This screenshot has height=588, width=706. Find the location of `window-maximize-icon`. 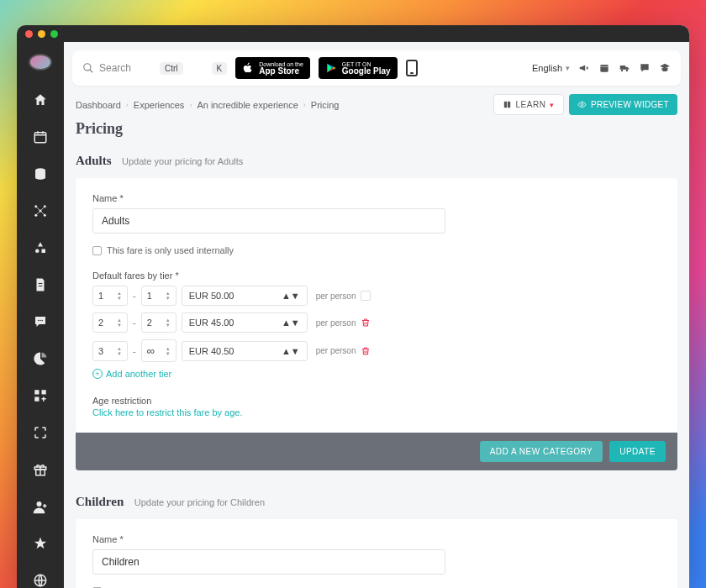

window-maximize-icon is located at coordinates (54, 34).